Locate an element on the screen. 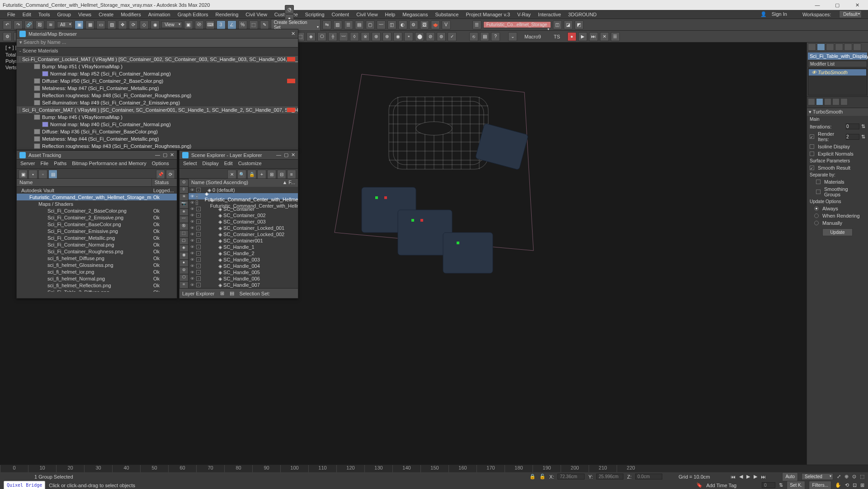 The height and width of the screenshot is (489, 868). material-row: Normal map: Map #40 (Sci_Fi_Container_No… is located at coordinates (157, 124).